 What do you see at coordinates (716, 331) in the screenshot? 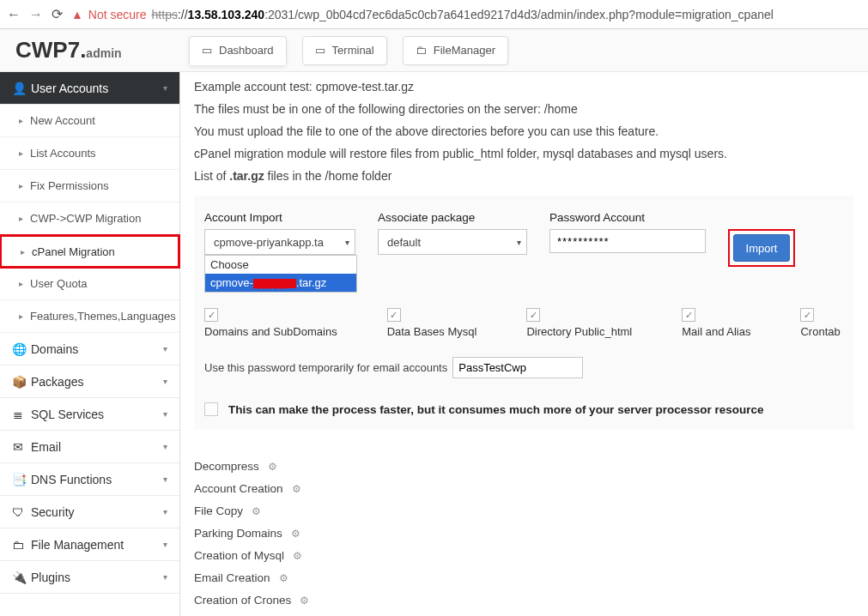
I see `check-mail-label: Mail and Alias` at bounding box center [716, 331].